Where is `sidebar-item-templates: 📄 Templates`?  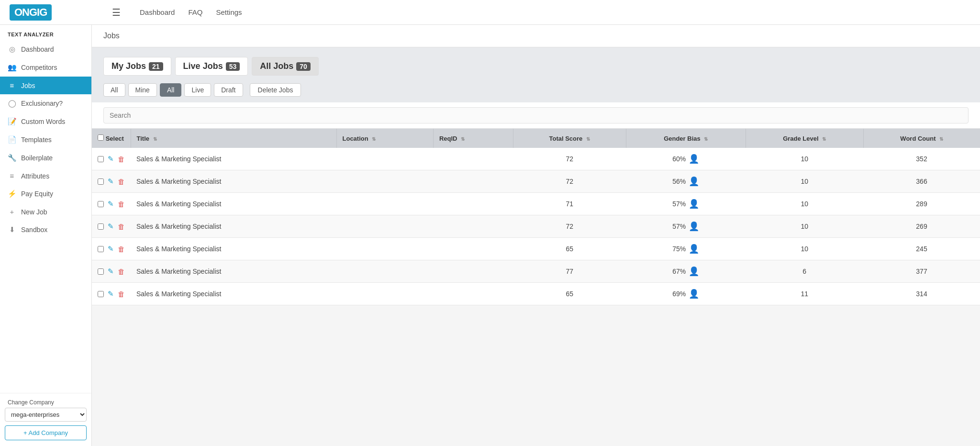
sidebar-item-templates: 📄 Templates is located at coordinates (46, 140).